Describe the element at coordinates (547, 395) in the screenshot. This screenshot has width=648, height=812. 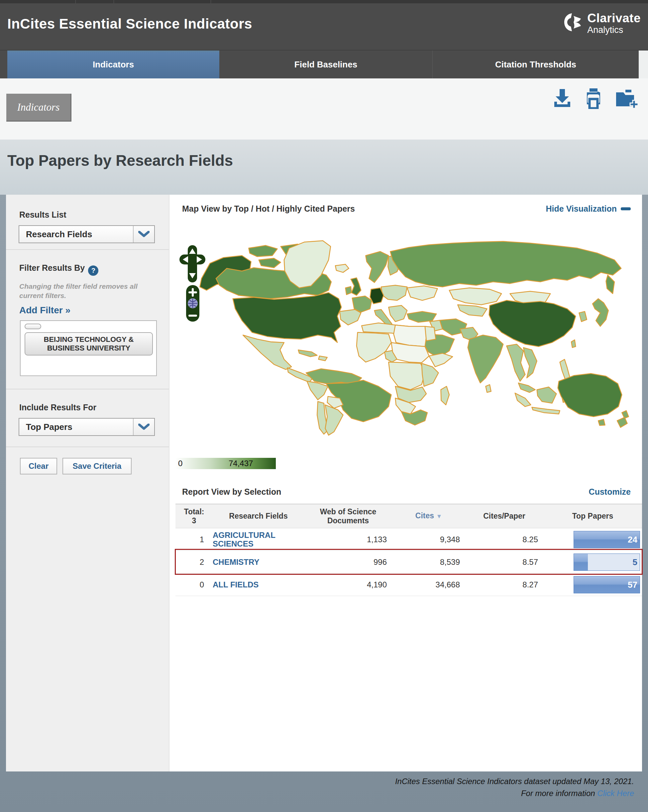
I see `map-region-borneo` at that location.